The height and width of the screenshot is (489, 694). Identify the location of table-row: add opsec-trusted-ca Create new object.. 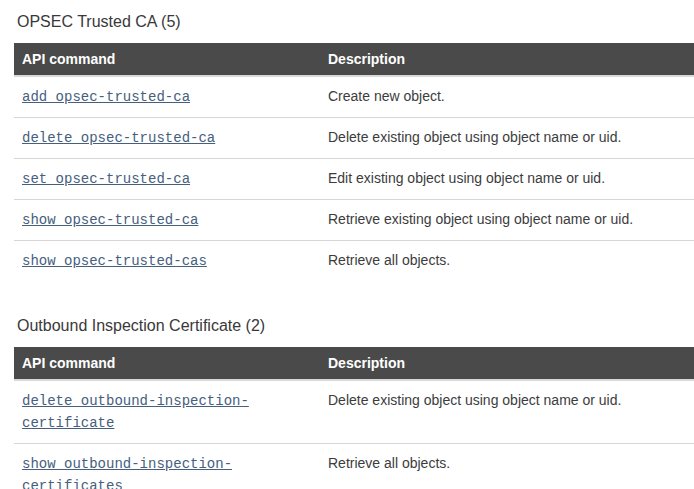
(354, 97).